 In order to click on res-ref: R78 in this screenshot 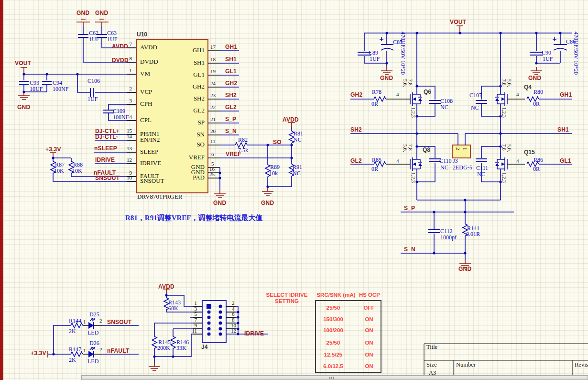, I will do `click(377, 92)`.